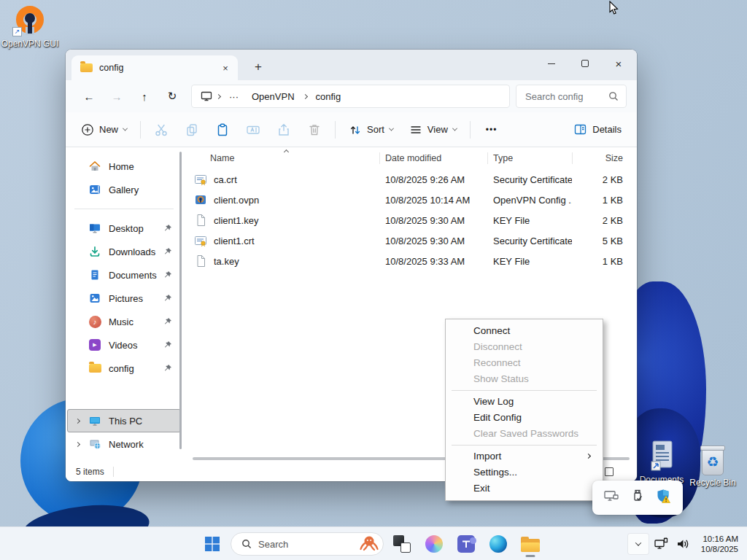 The height and width of the screenshot is (560, 747). I want to click on this-pc-icon, so click(206, 96).